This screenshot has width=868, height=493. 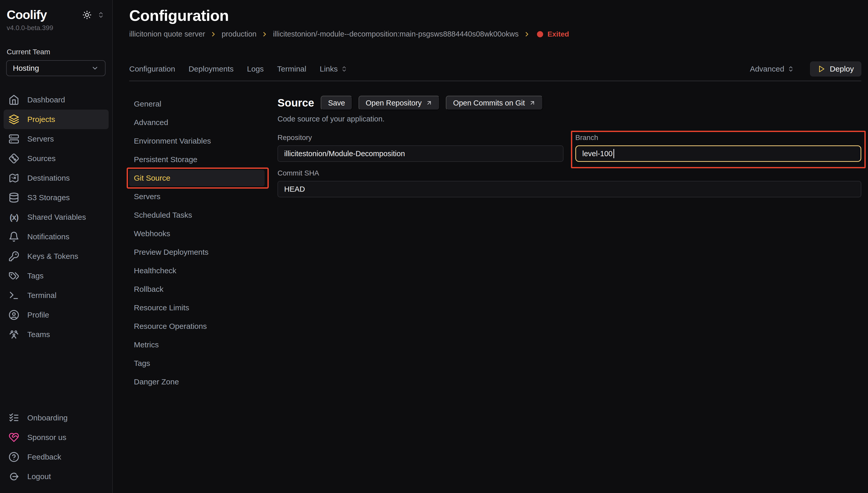 I want to click on sidebar-item-label: Notifications, so click(x=48, y=237).